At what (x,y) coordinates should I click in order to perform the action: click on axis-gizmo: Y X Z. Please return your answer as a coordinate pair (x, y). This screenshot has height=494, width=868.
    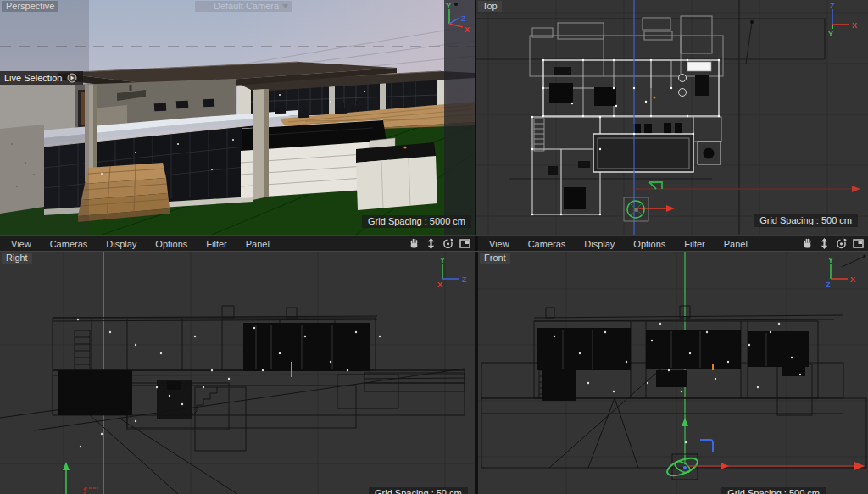
    Looking at the image, I should click on (837, 274).